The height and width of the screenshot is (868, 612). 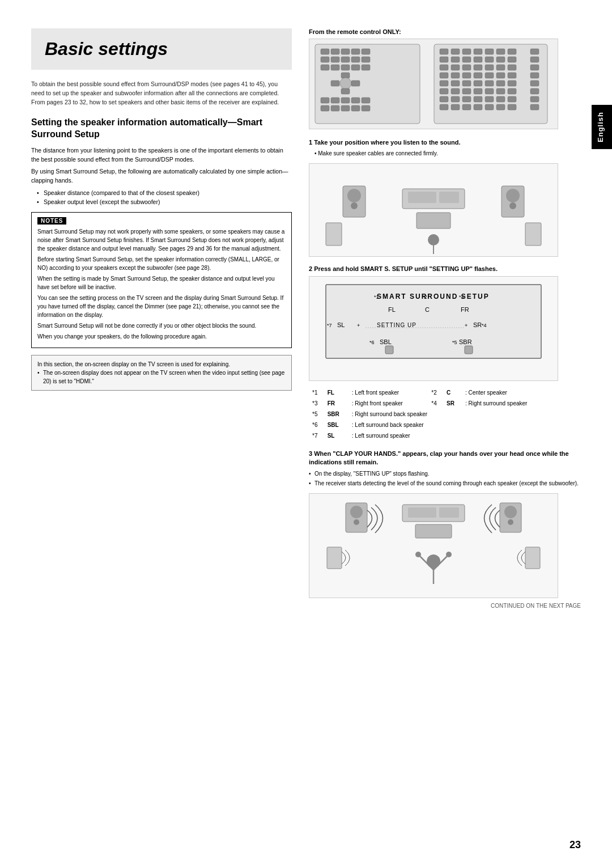 I want to click on legend-code: FR, so click(x=337, y=404).